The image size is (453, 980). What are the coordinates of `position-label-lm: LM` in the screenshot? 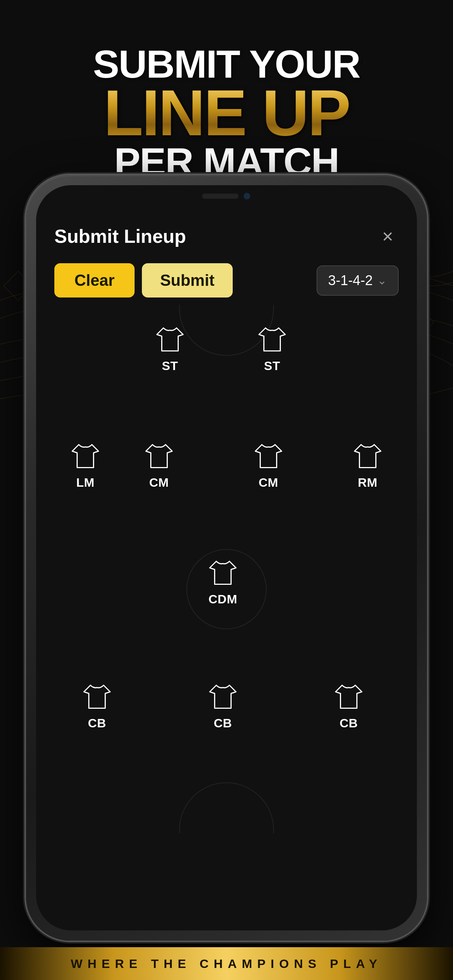 It's located at (85, 482).